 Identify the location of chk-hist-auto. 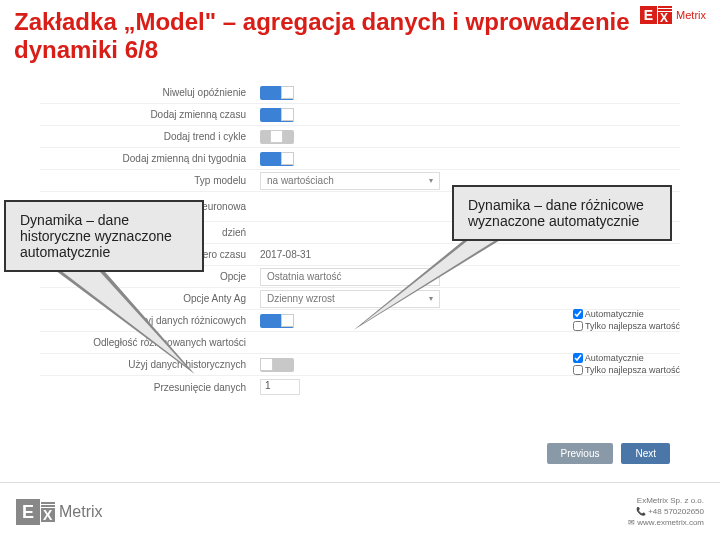
(578, 358).